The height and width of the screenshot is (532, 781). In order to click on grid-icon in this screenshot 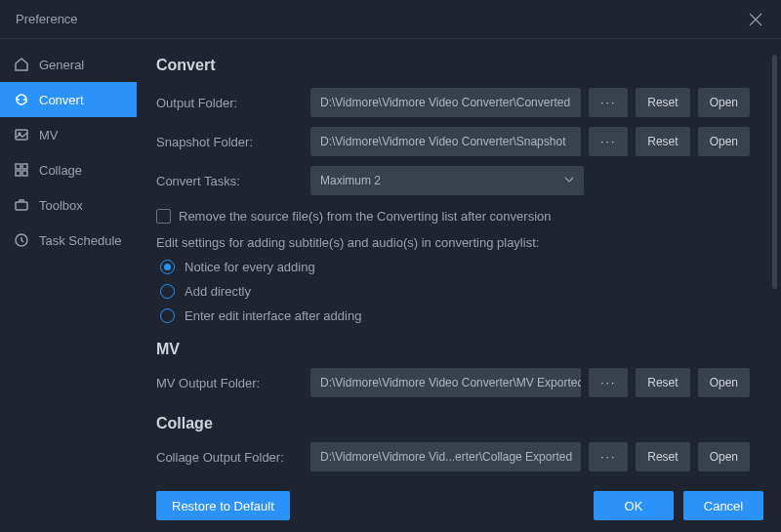, I will do `click(21, 170)`.